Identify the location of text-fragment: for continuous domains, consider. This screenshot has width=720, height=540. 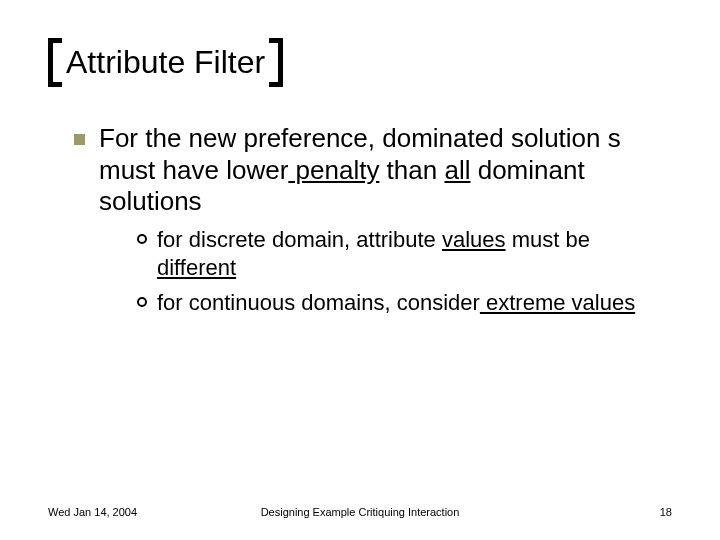
(318, 302).